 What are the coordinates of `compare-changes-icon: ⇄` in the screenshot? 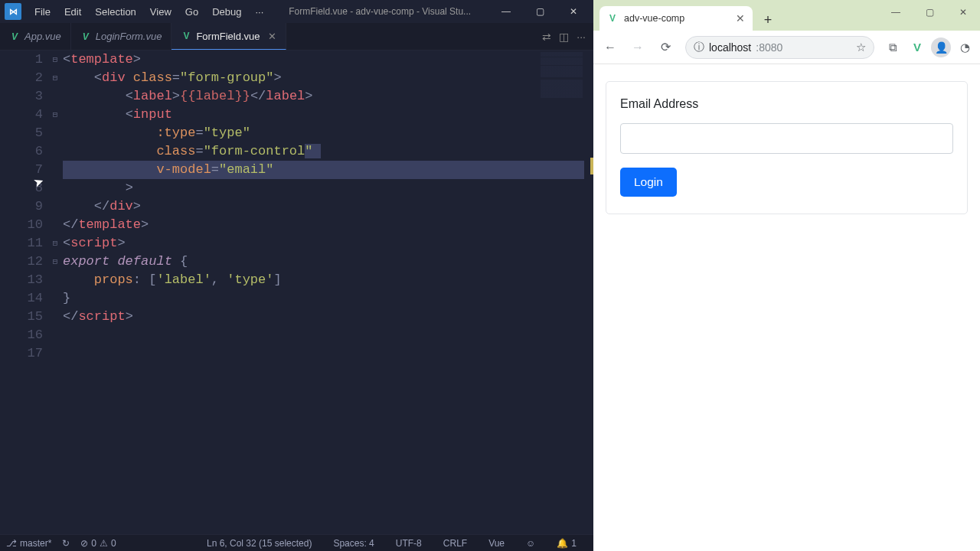 It's located at (547, 37).